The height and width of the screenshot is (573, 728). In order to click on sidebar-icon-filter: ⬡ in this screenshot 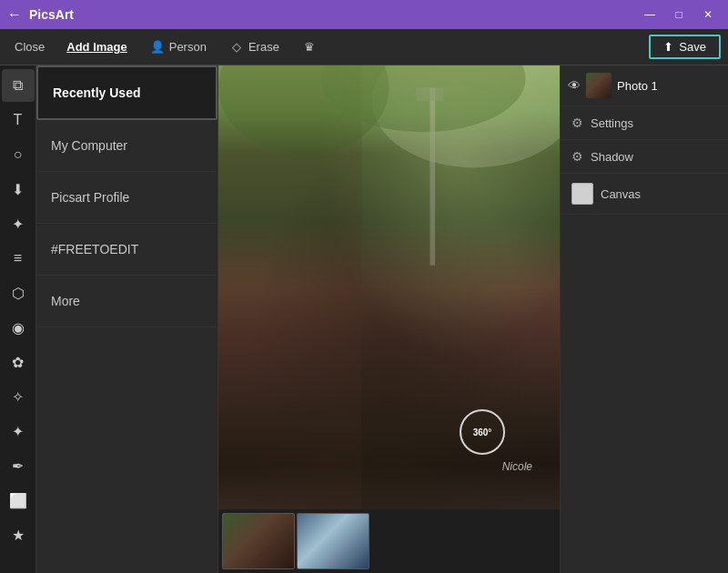, I will do `click(18, 293)`.